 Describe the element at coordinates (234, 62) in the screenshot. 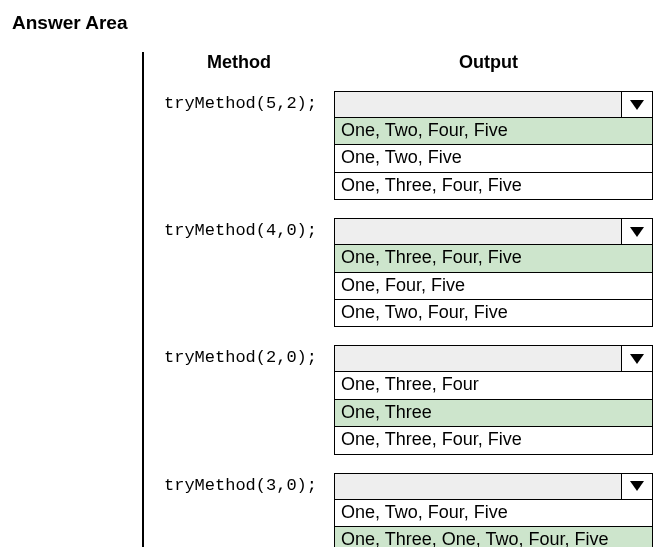

I see `header-method: Method` at that location.